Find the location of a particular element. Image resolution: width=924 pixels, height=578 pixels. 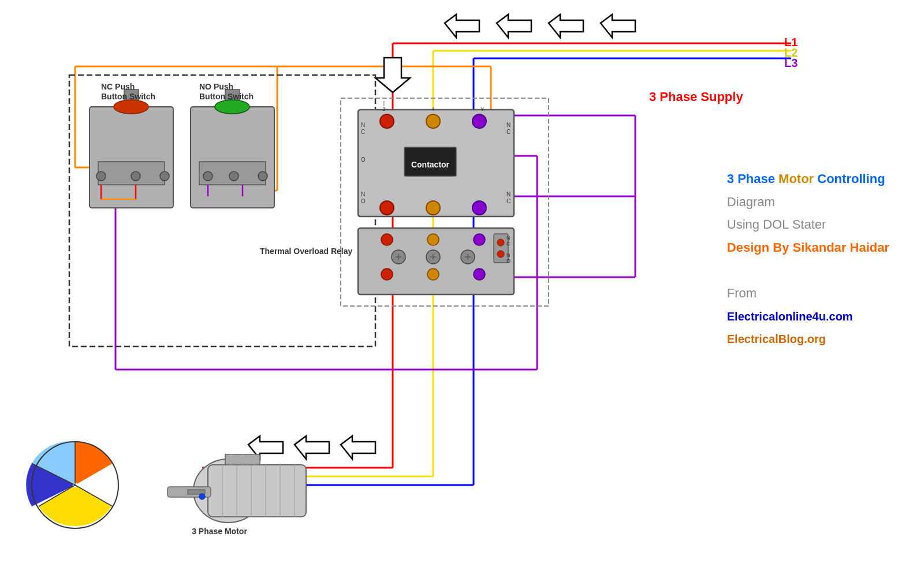

title-block: 3 Phase Motor Controlling Diagram Using … is located at coordinates (808, 259).